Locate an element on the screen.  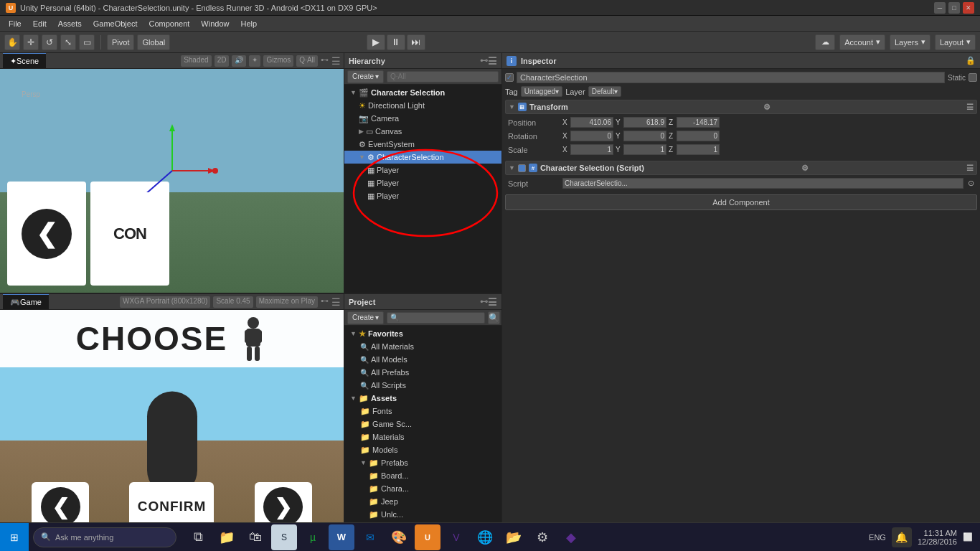
hand-tool: ✋ is located at coordinates (12, 42).